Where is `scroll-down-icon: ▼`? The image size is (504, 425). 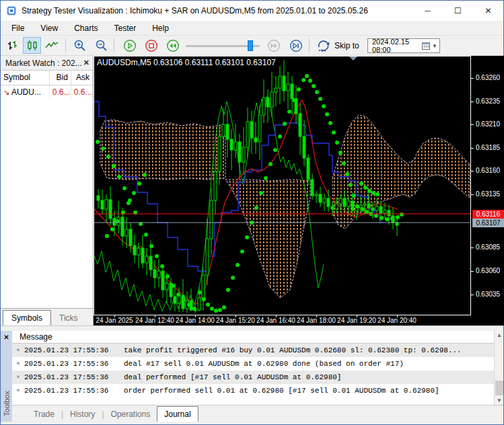 scroll-down-icon: ▼ is located at coordinates (499, 401).